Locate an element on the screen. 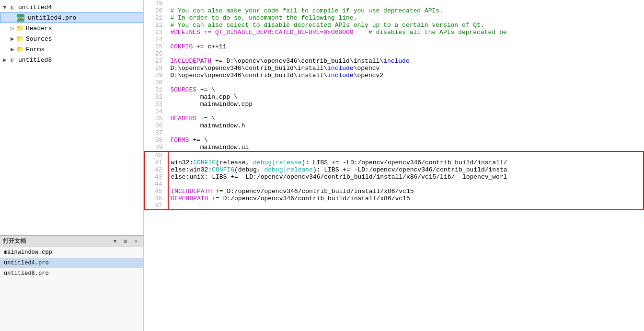 Image resolution: width=644 pixels, height=331 pixels. tree-item-untitled4-pro: ▶ pro untitled4.pro is located at coordinates (72, 18).